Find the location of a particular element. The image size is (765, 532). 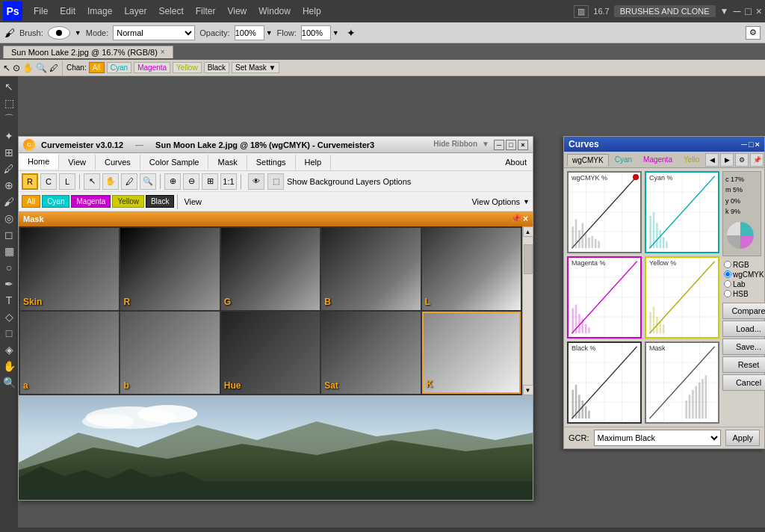

brushes-clone-dropdown: ▼ is located at coordinates (725, 11).